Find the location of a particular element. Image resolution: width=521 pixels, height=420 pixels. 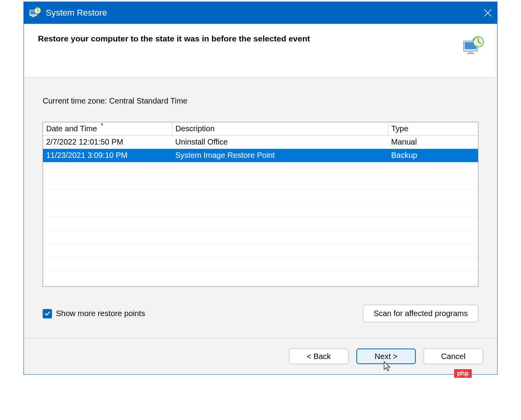

column-header-type: Type is located at coordinates (433, 129).